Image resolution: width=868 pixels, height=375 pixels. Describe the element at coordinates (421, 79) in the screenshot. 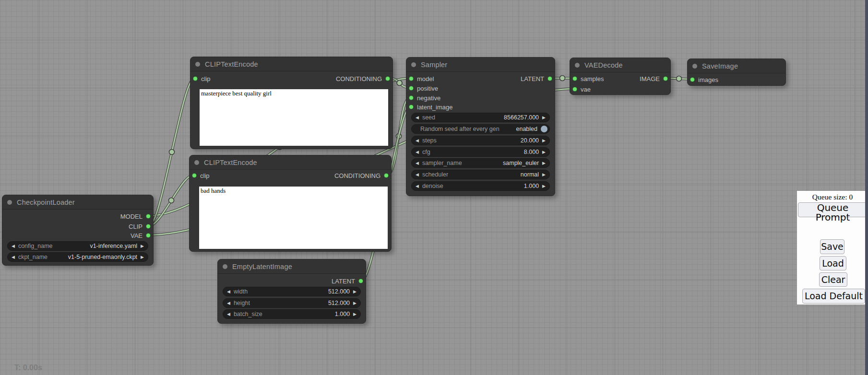

I see `input-port-model: model` at that location.